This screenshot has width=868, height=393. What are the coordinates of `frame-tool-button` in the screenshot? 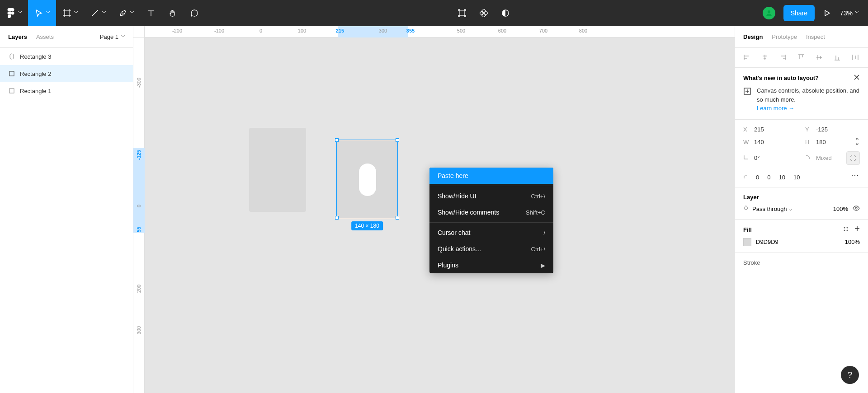 It's located at (70, 13).